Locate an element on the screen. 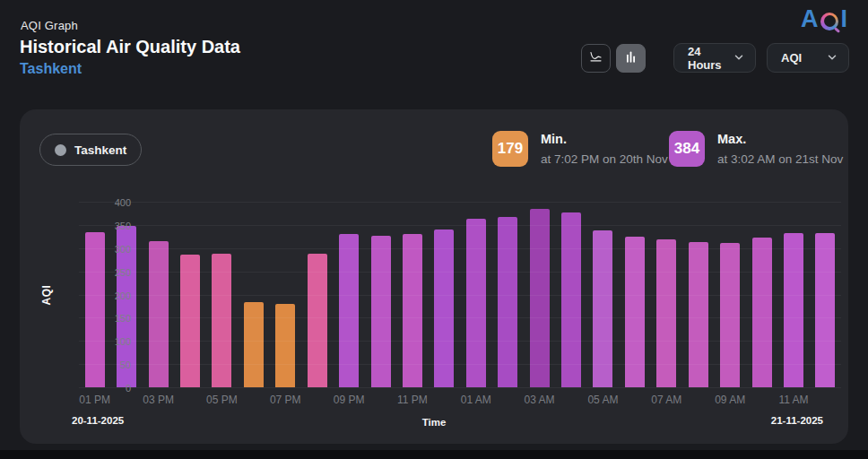  x-tick-label: 01 PM is located at coordinates (95, 400).